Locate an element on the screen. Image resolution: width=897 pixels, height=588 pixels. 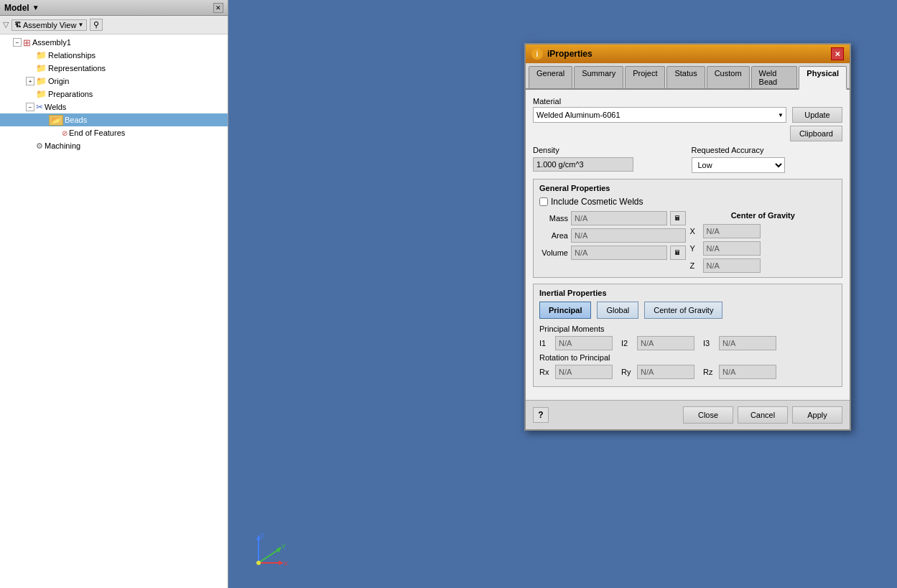
beads-label: Beads is located at coordinates (76, 120).